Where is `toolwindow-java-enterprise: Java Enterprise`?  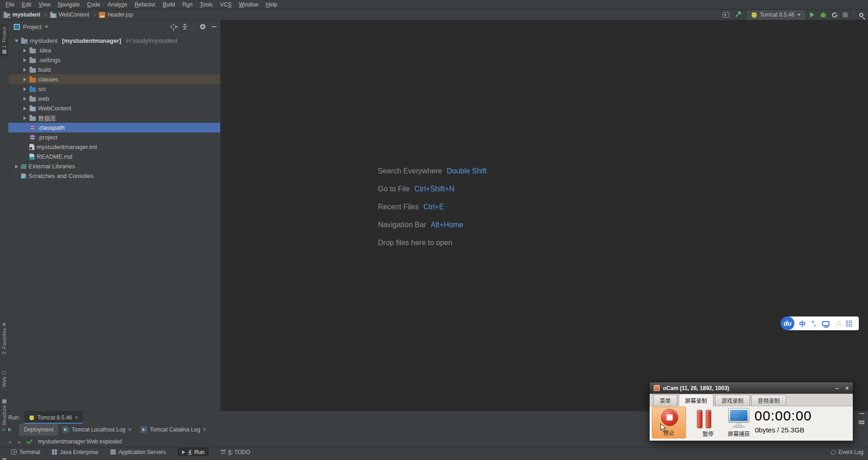
toolwindow-java-enterprise: Java Enterprise is located at coordinates (75, 452).